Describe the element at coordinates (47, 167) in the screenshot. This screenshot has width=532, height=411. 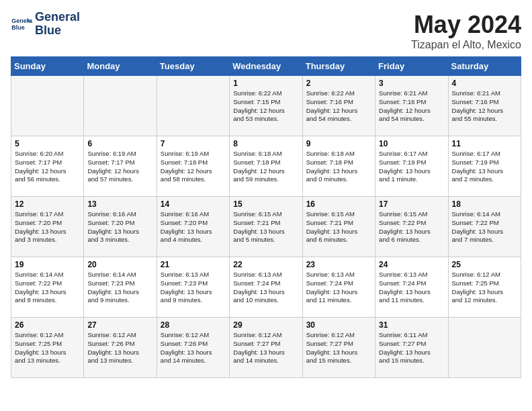
I see `day-info: Sunrise: 6:20 AM Sunset: 7:17 PM Dayligh…` at that location.